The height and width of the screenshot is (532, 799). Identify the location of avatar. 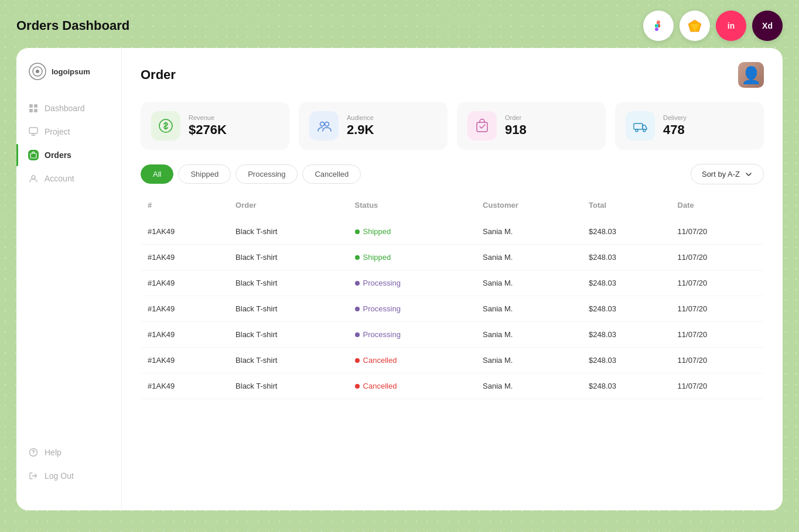
(751, 75).